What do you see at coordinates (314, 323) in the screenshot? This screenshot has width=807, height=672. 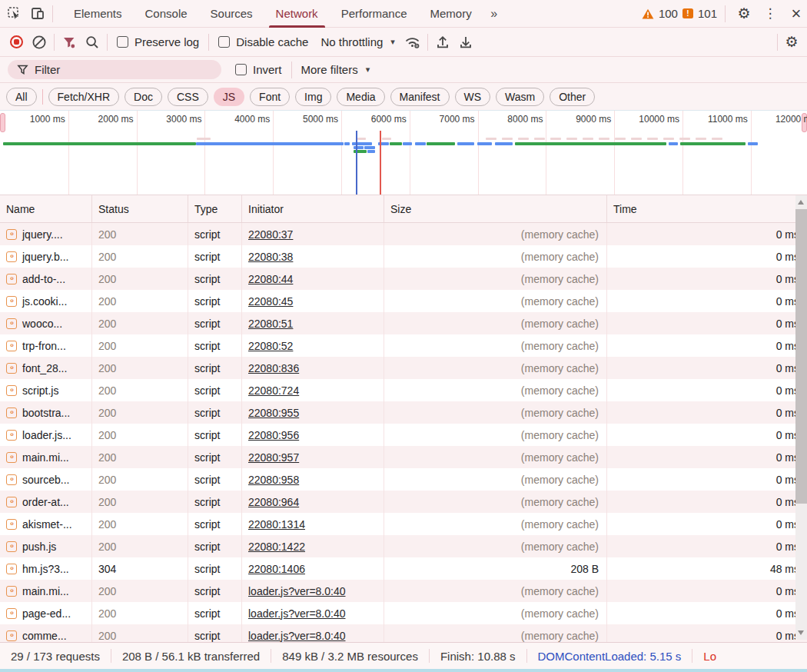 I see `initiator-cell: 22080:51` at bounding box center [314, 323].